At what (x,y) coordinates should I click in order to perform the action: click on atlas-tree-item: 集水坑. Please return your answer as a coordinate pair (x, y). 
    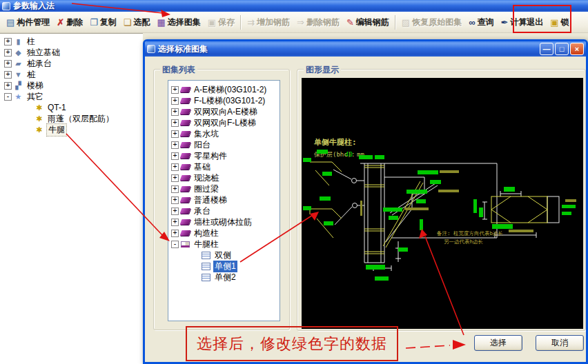
    Looking at the image, I should click on (224, 134).